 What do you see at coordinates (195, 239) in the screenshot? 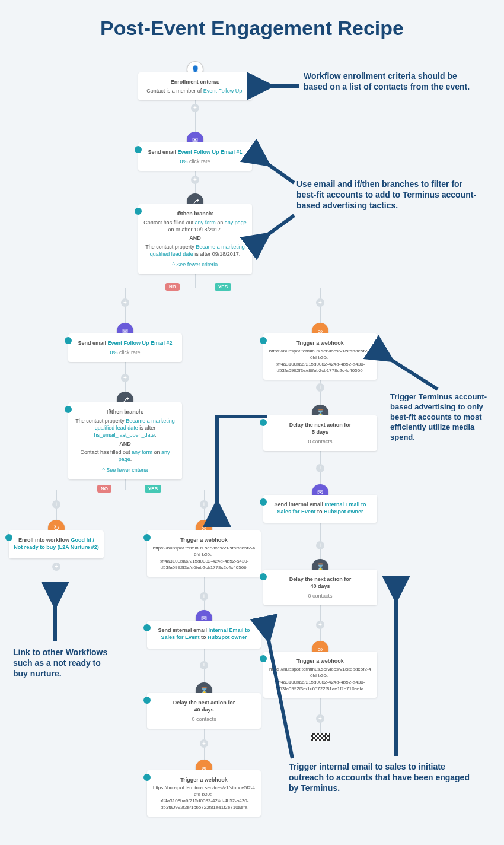
I see `if-then-branch-card: If/then branch: Contact has filled out a…` at bounding box center [195, 239].